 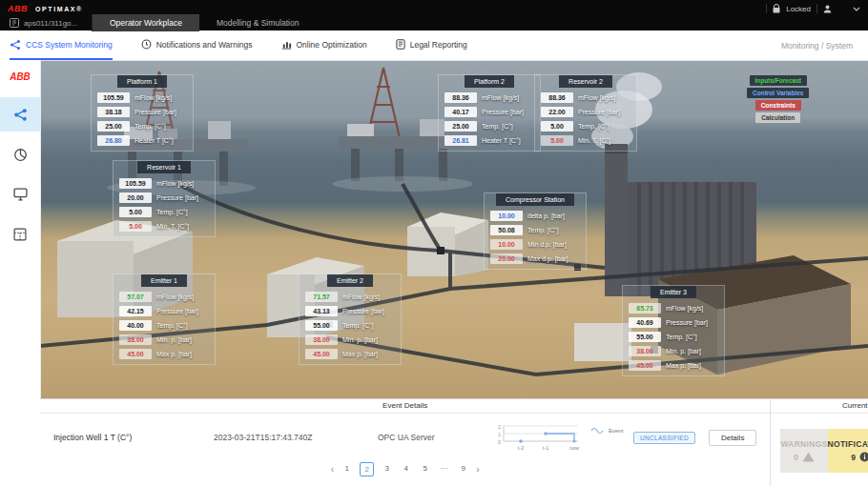 I want to click on tab-operator-workplace: Operator Workplace, so click(x=146, y=23).